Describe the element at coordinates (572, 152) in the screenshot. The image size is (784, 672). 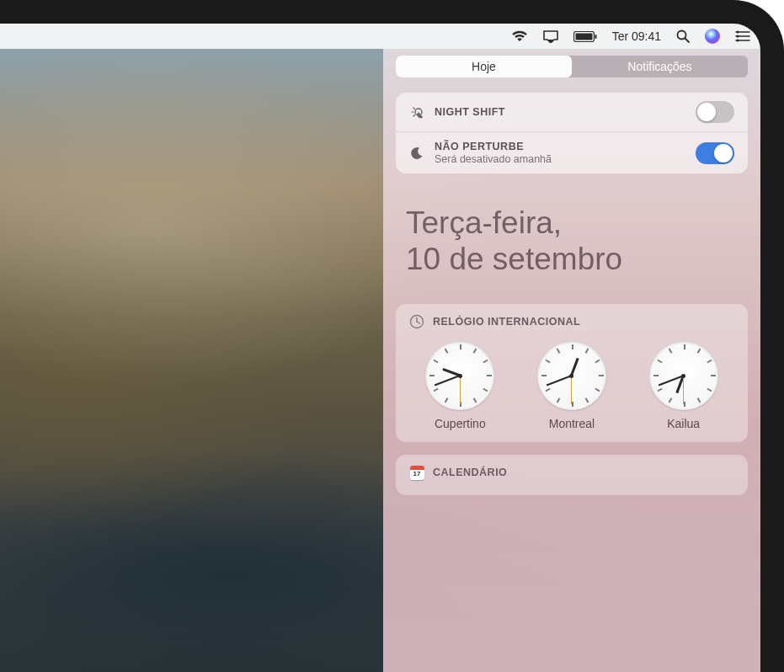
I see `dnd-row: NÃO PERTURBE Será desativado amanhã` at that location.